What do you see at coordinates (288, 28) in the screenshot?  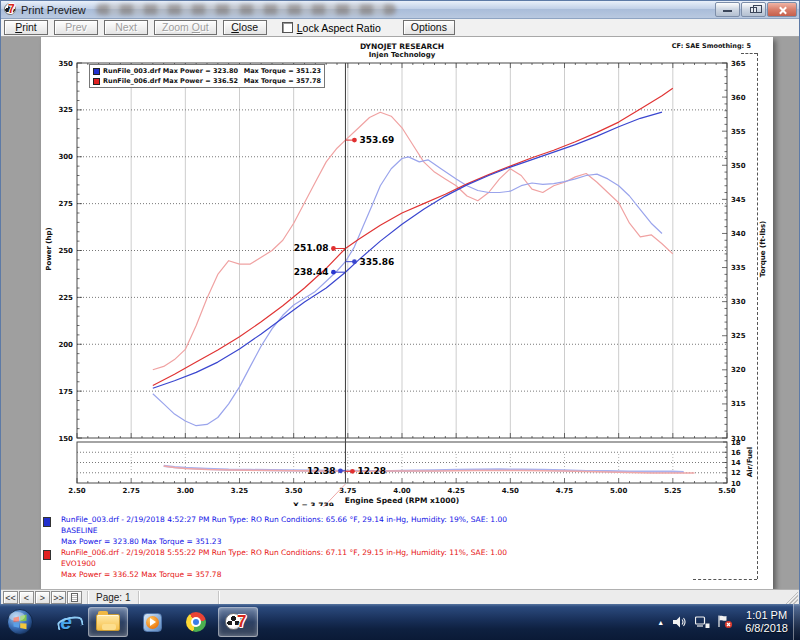 I see `checkbox-box` at bounding box center [288, 28].